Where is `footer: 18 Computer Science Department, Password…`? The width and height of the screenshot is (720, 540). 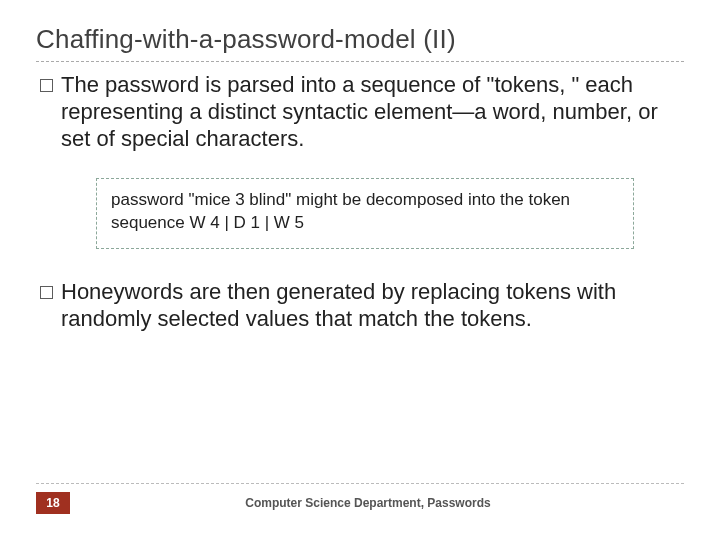 footer: 18 Computer Science Department, Password… is located at coordinates (360, 498).